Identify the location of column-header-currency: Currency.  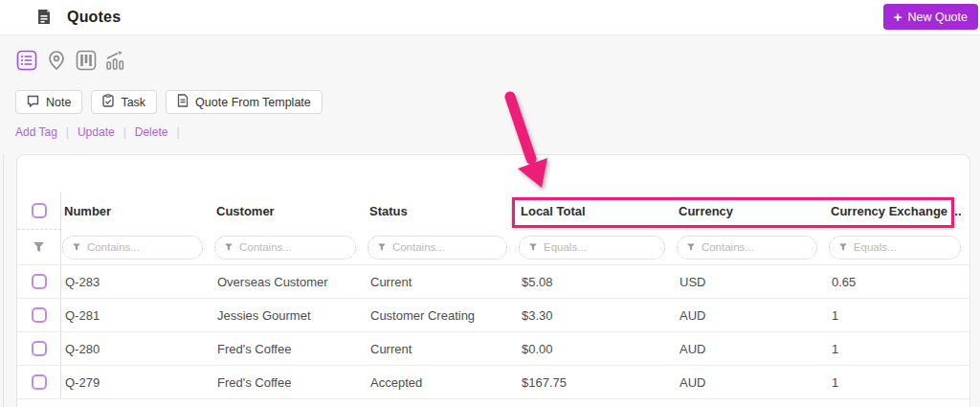
(752, 211).